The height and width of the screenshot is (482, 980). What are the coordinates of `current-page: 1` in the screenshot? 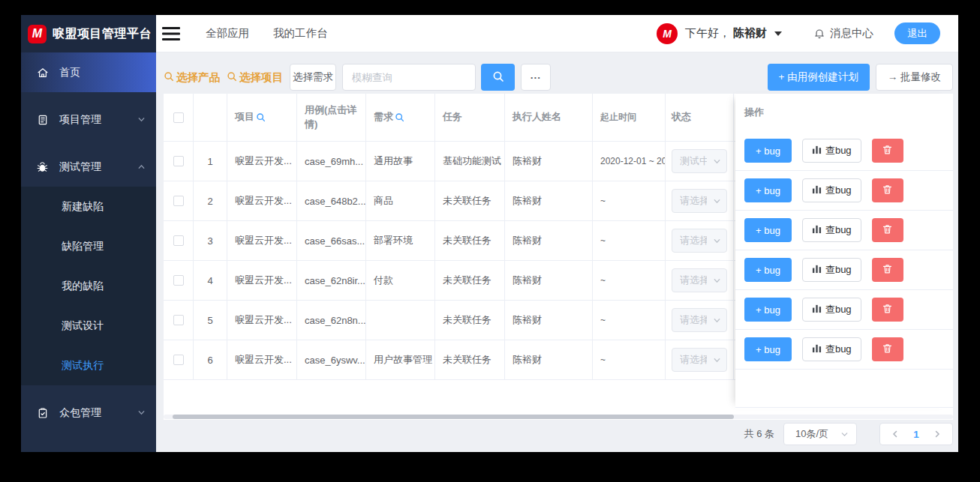 It's located at (916, 435).